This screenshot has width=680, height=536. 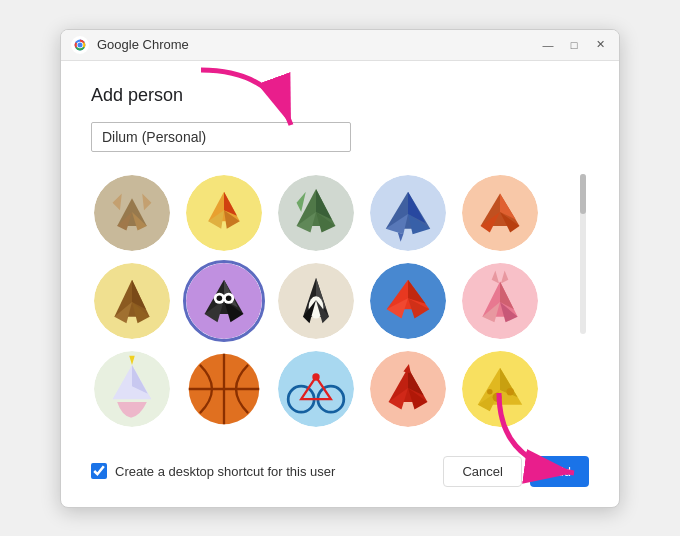 What do you see at coordinates (482, 472) in the screenshot?
I see `cancel-button: Cancel` at bounding box center [482, 472].